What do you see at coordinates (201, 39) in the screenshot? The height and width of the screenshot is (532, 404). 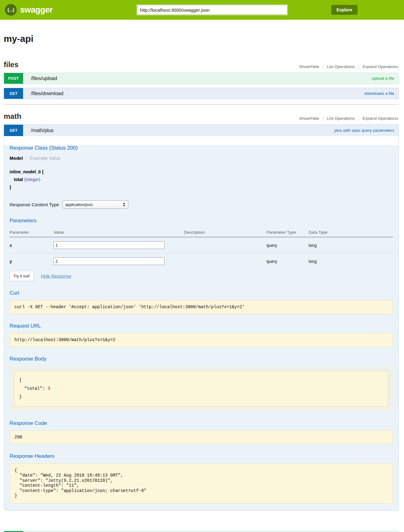 I see `page-title: my-api` at bounding box center [201, 39].